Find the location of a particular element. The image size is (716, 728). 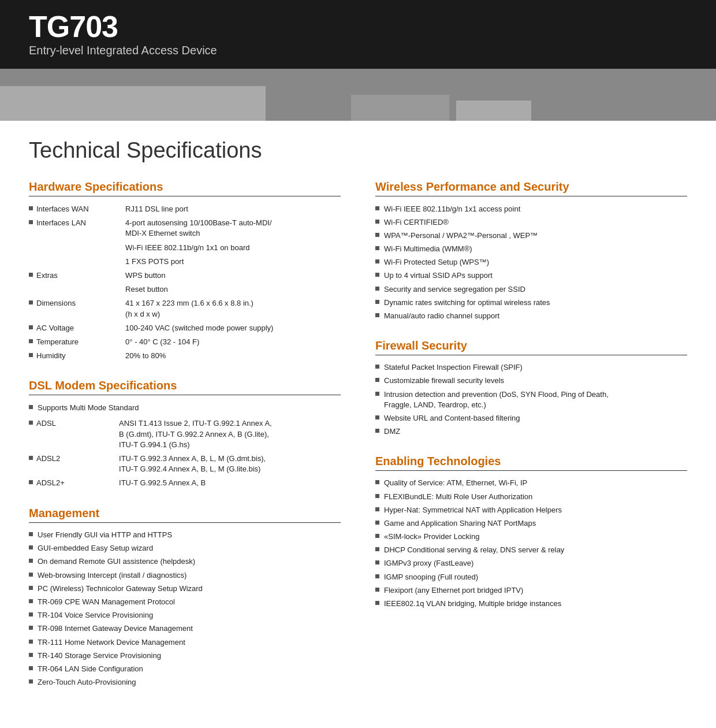

table-row: Dimensions41 x 167 x 223 mm (1.6 x 6.6 x… is located at coordinates (185, 309).